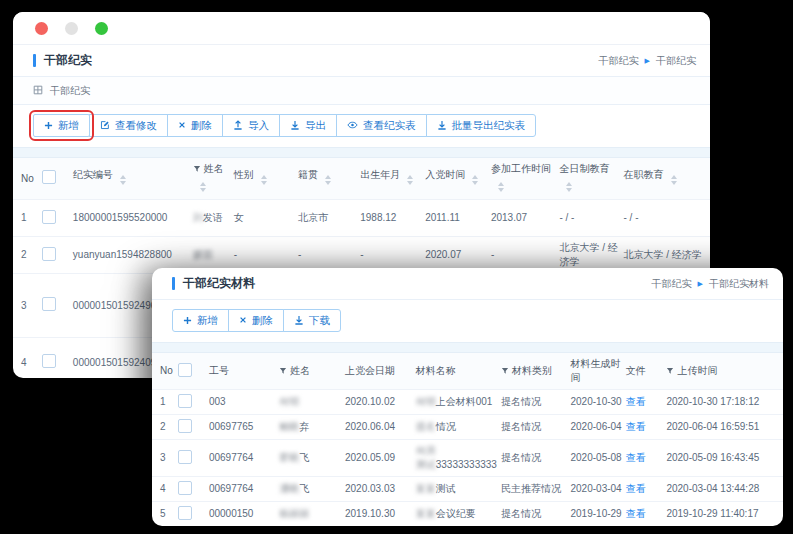 This screenshot has width=793, height=534. Describe the element at coordinates (244, 174) in the screenshot. I see `column-header-label: 性别` at that location.